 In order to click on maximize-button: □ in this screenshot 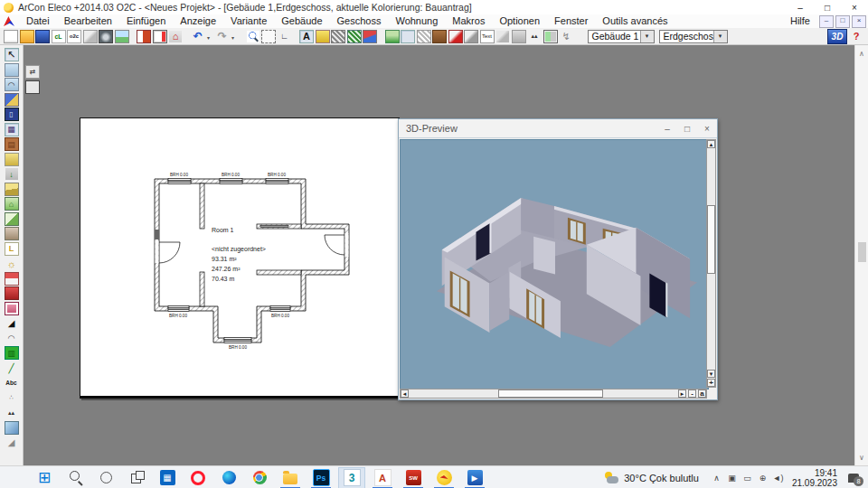, I will do `click(827, 7)`.